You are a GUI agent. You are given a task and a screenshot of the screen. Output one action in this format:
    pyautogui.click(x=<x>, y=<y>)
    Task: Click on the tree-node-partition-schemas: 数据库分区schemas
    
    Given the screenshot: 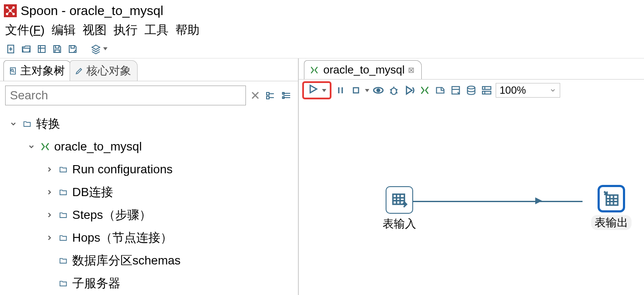 What is the action you would take?
    pyautogui.click(x=152, y=261)
    